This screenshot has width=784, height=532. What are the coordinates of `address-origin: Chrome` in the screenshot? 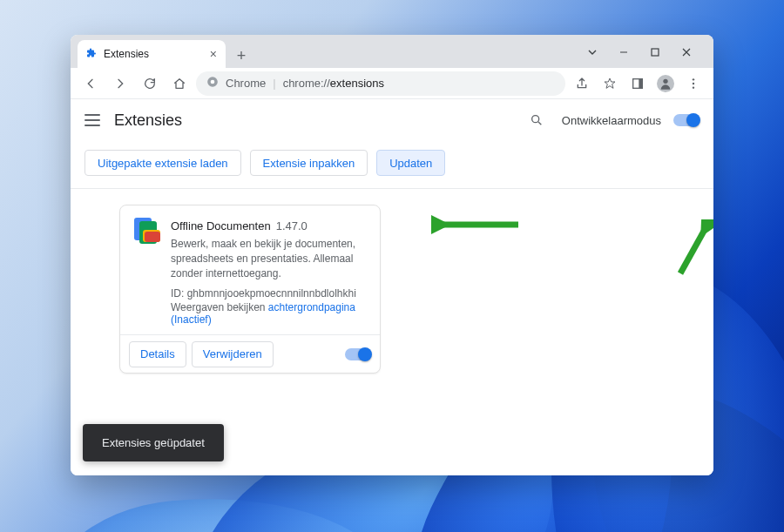 It's located at (246, 84).